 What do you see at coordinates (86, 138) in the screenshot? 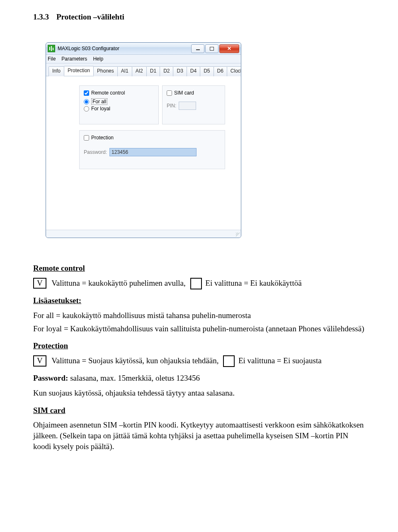
I see `protection-checkbox` at bounding box center [86, 138].